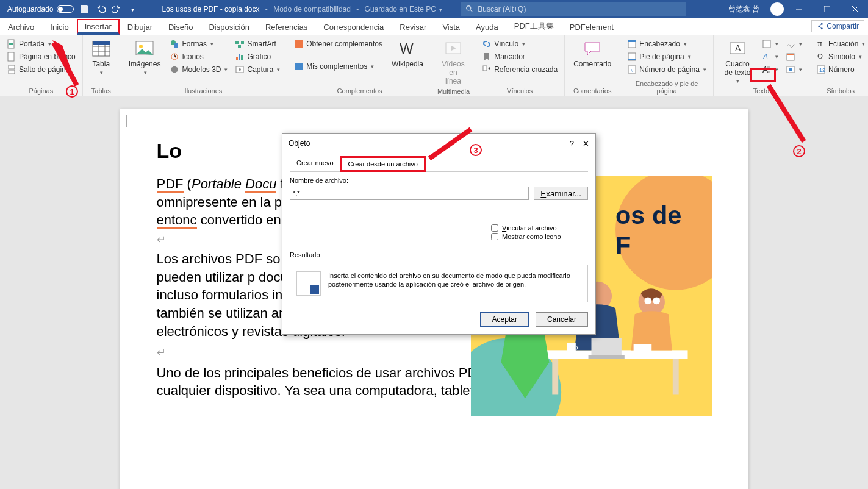 This screenshot has height=489, width=868. I want to click on wordart-button: A▾, so click(770, 57).